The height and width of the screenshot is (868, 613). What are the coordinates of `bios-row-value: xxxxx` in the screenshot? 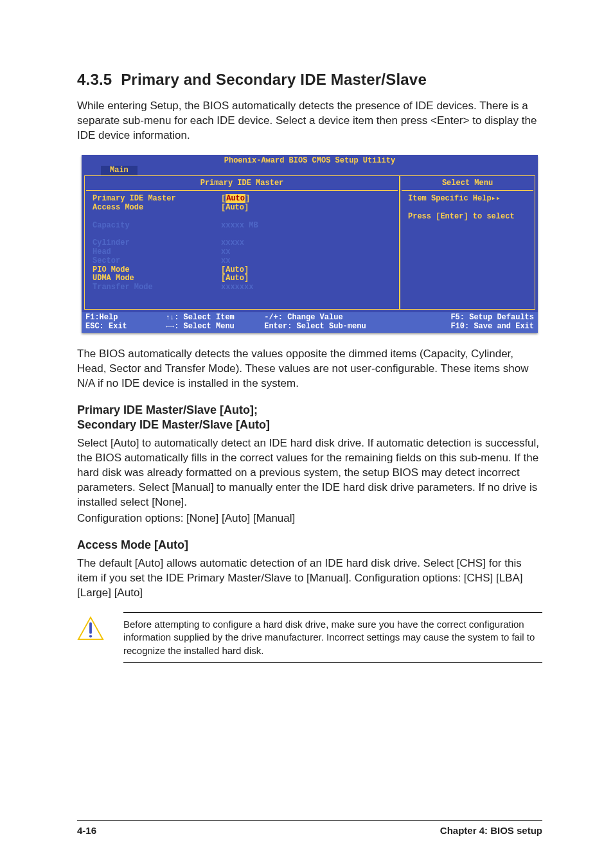 It's located at (233, 244).